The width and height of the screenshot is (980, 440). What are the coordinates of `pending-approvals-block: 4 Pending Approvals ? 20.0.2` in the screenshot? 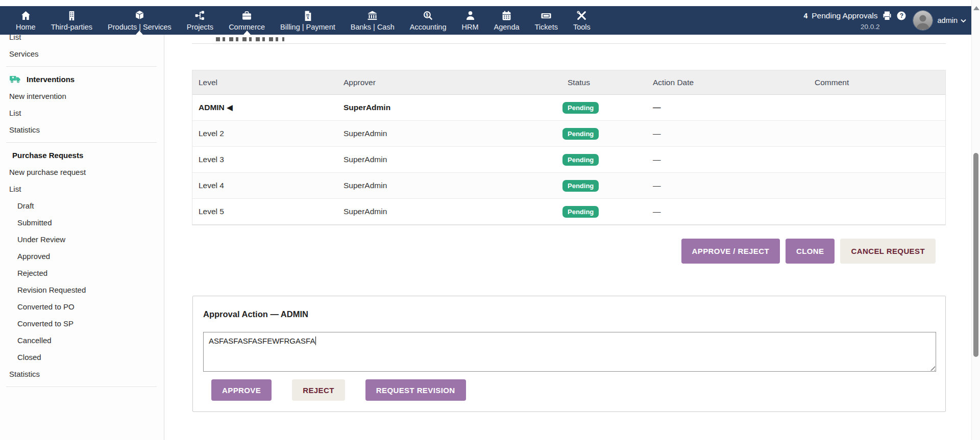 It's located at (854, 20).